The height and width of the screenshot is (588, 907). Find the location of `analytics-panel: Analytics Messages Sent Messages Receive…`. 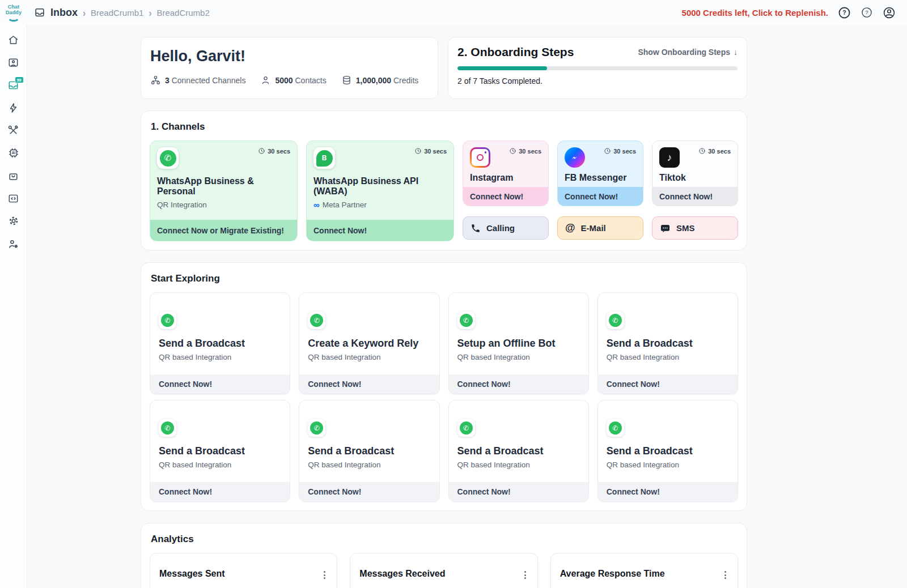

analytics-panel: Analytics Messages Sent Messages Receive… is located at coordinates (444, 555).